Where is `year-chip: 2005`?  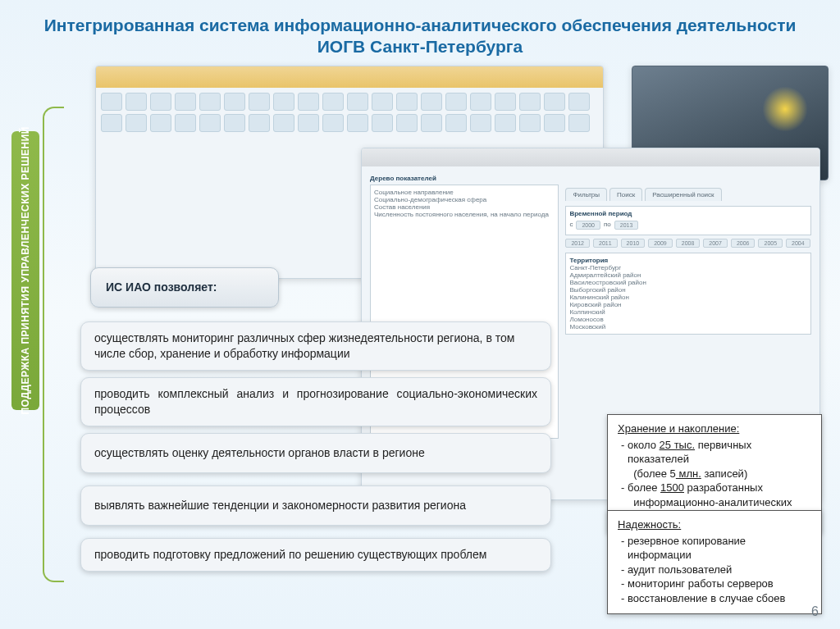 year-chip: 2005 is located at coordinates (770, 243).